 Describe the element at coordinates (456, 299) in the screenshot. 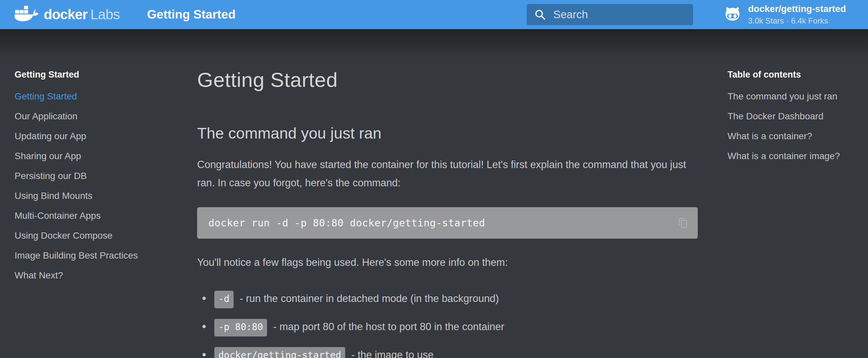

I see `list-item: -d - run the container in detached mode …` at that location.